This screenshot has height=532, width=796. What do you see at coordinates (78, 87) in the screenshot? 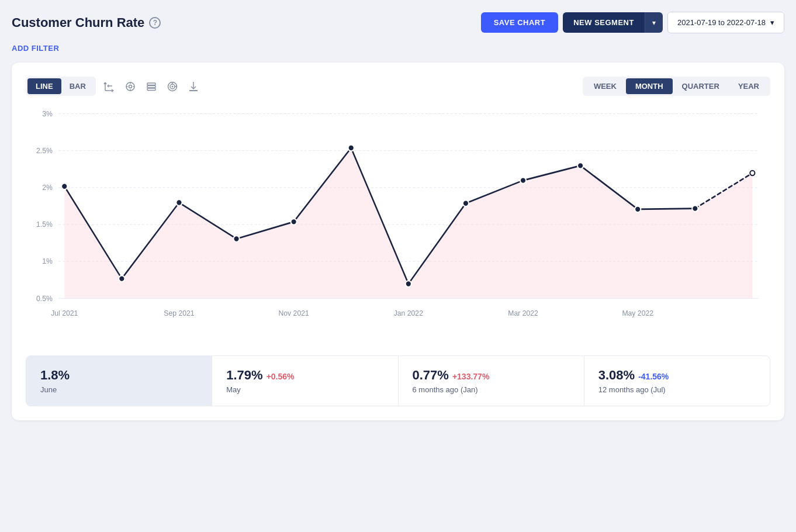
I see `chart-type-bar-button: BAR` at bounding box center [78, 87].